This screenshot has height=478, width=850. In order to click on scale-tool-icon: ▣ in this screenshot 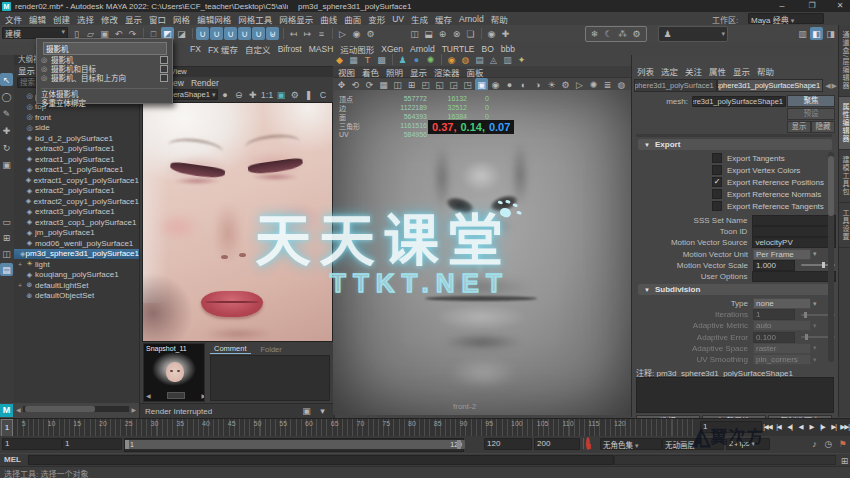, I will do `click(6, 164)`.